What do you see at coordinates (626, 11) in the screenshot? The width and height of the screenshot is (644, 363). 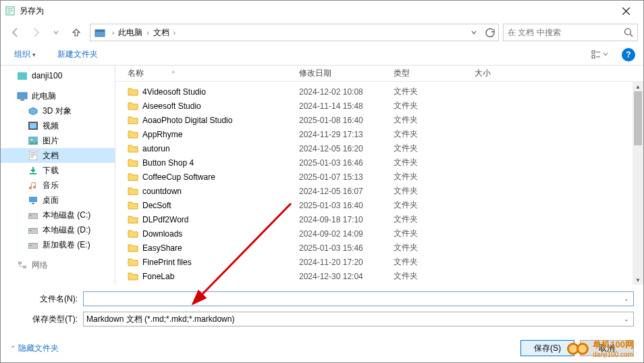 I see `close-button` at bounding box center [626, 11].